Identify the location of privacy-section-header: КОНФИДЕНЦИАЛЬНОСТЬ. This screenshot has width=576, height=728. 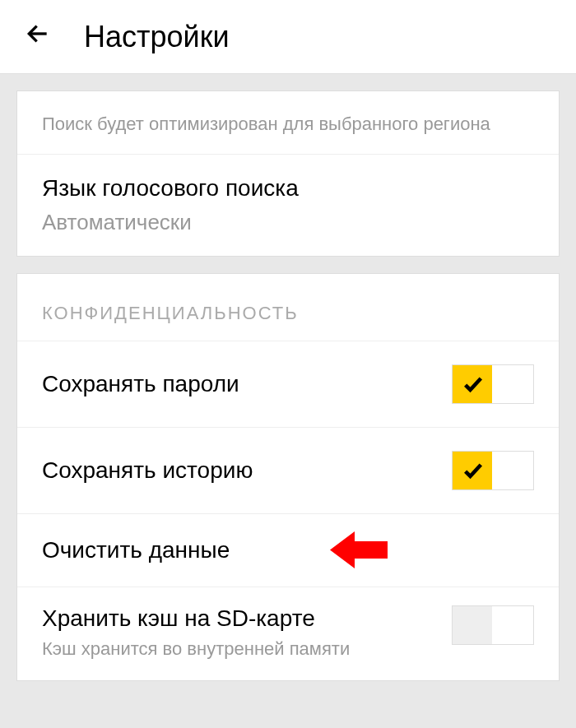
(288, 308).